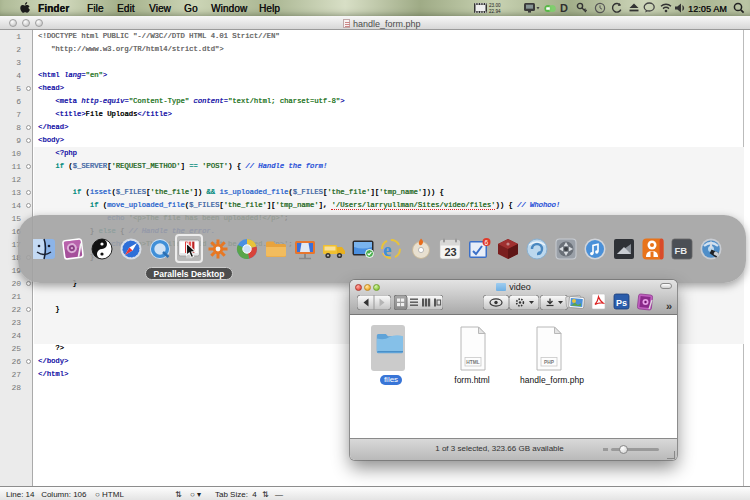 The height and width of the screenshot is (500, 750). I want to click on svg-text: 23, so click(451, 252).